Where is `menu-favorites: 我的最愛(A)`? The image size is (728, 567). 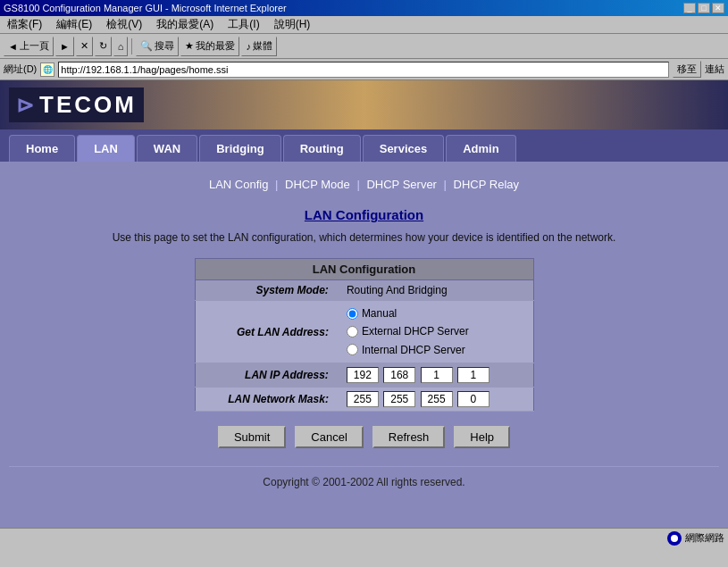 menu-favorites: 我的最愛(A) is located at coordinates (185, 25).